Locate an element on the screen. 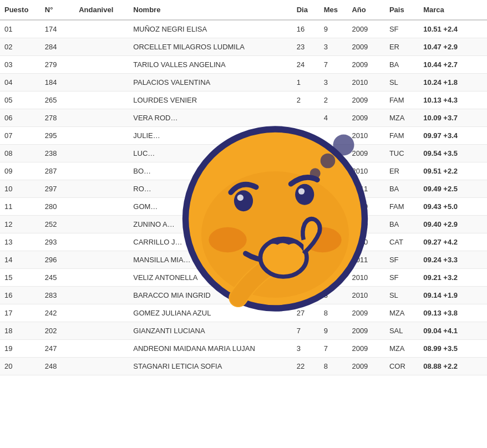  cell-nombre: ORCELLET MILAGROS LUDMILA is located at coordinates (210, 47).